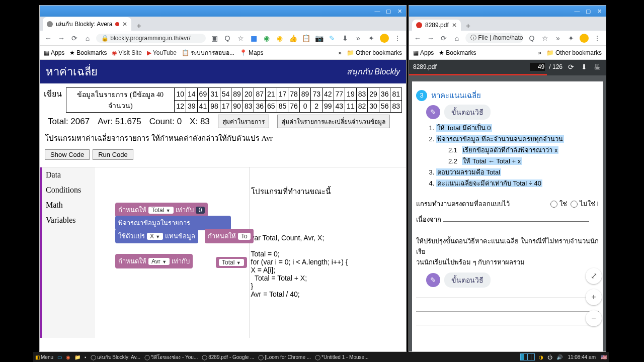  I want to click on tb-desktop-icon: ▭, so click(59, 357).